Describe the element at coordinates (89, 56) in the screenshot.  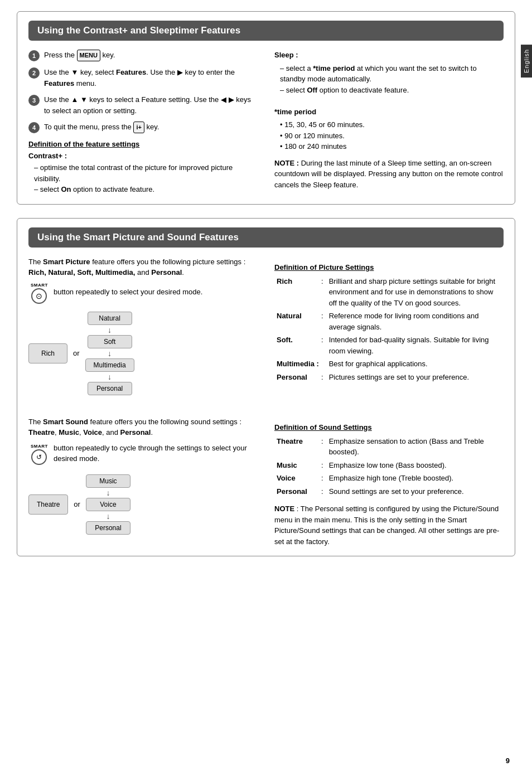
I see `menu-key-icon: MENU` at that location.